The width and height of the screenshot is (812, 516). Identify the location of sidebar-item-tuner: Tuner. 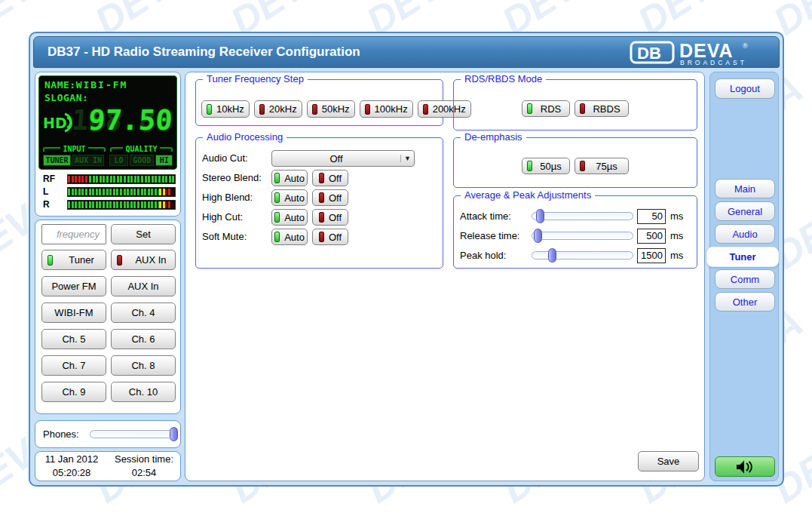
(743, 256).